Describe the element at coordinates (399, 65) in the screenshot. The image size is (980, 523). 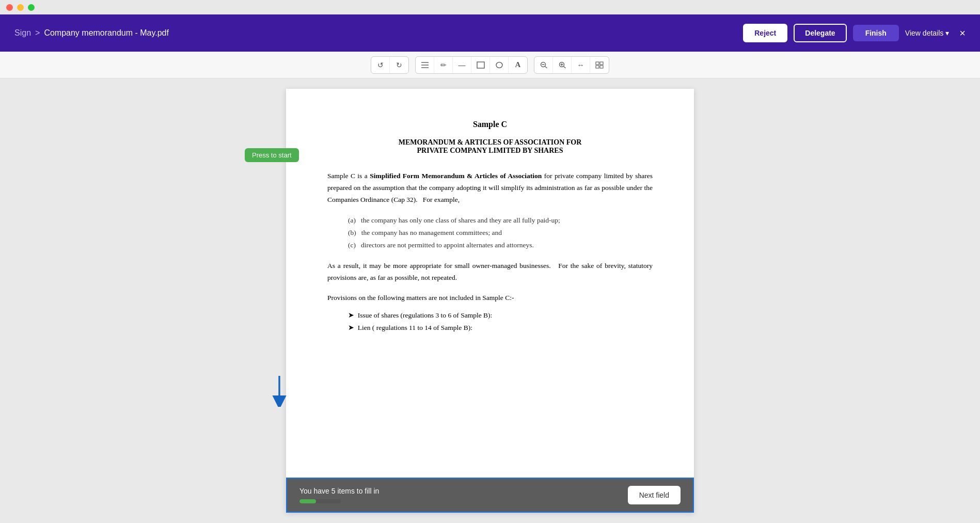
I see `redo-button: ↻` at that location.